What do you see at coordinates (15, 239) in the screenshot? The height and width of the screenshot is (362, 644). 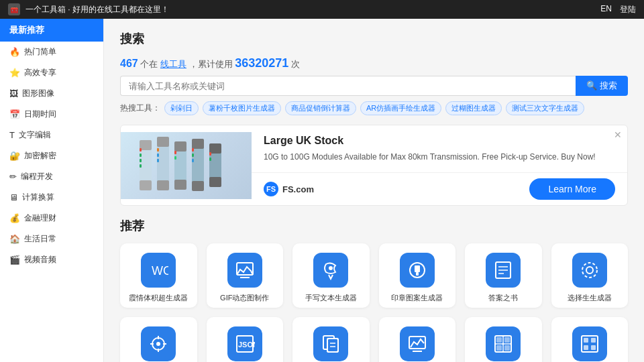 I see `life-icon: 🏠` at bounding box center [15, 239].